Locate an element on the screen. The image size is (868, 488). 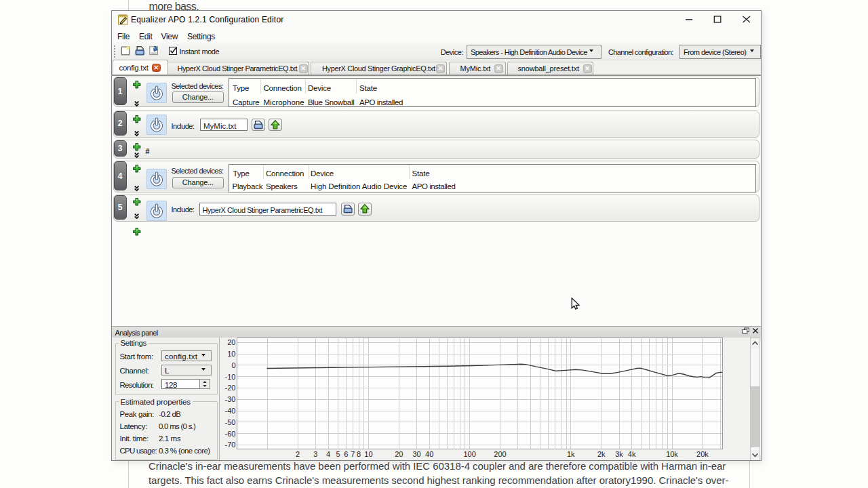
svg-text: 40 is located at coordinates (429, 454).